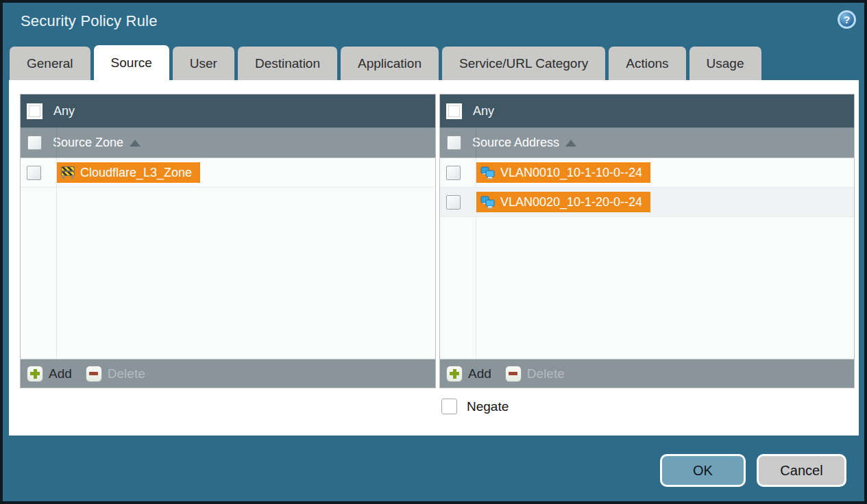 The height and width of the screenshot is (504, 867). What do you see at coordinates (572, 173) in the screenshot?
I see `source-address-item-label: VLAN0010_10-1-10-0--24` at bounding box center [572, 173].